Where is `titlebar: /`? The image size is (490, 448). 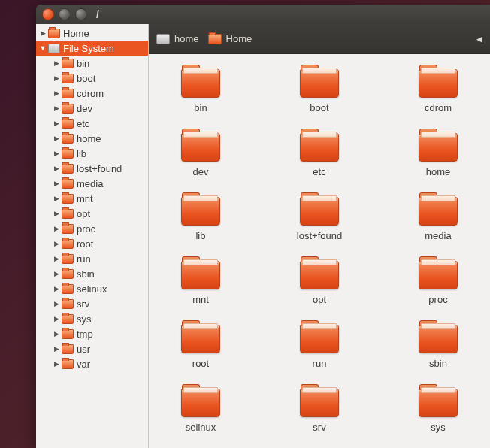 titlebar: / is located at coordinates (263, 14).